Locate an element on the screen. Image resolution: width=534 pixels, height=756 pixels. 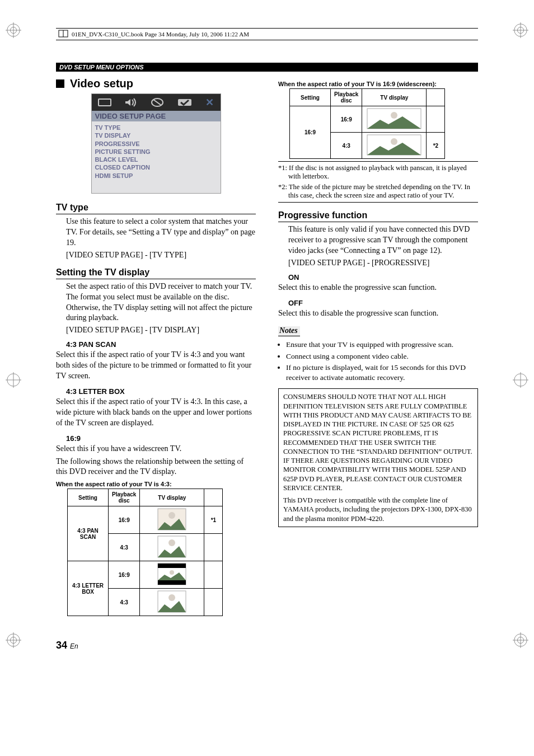
table1-caption: When the aspect ratio of your TV is 4:3: is located at coordinates (156, 484).